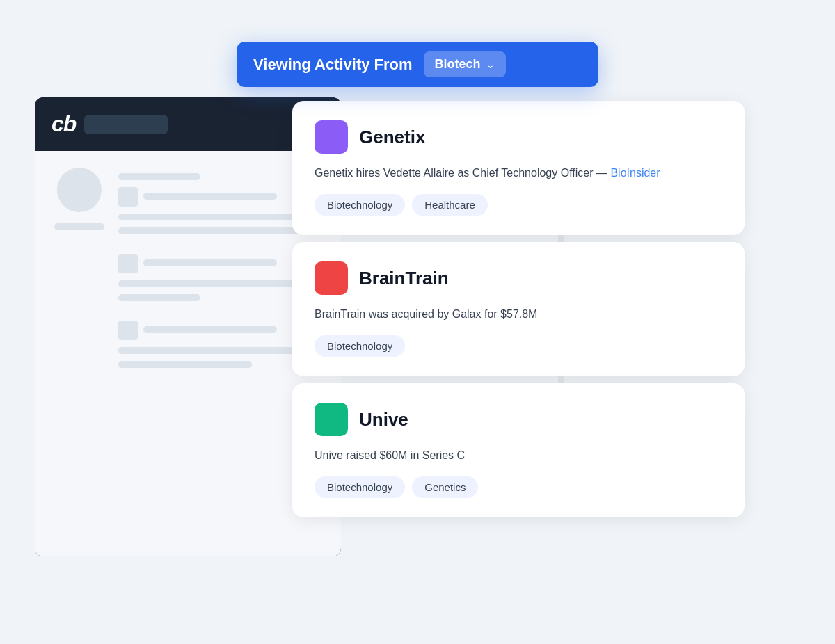  I want to click on viewing-activity-label: Viewing Activity From, so click(333, 65).